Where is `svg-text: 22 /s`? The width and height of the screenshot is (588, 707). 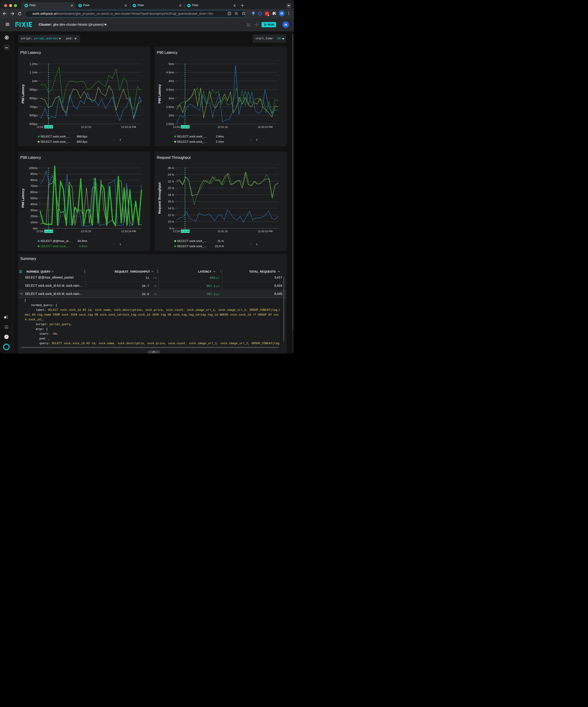
svg-text: 22 /s is located at coordinates (171, 181).